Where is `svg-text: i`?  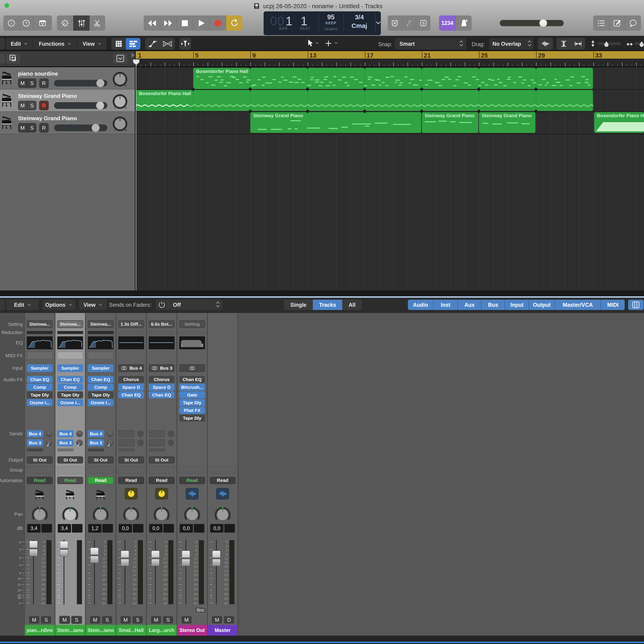 svg-text: i is located at coordinates (11, 23).